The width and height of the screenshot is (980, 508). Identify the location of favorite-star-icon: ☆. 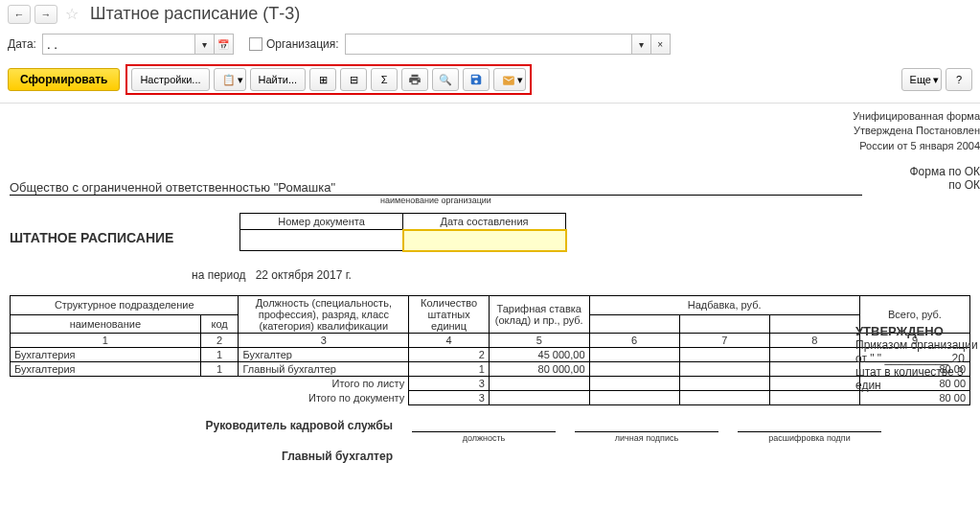
(72, 13).